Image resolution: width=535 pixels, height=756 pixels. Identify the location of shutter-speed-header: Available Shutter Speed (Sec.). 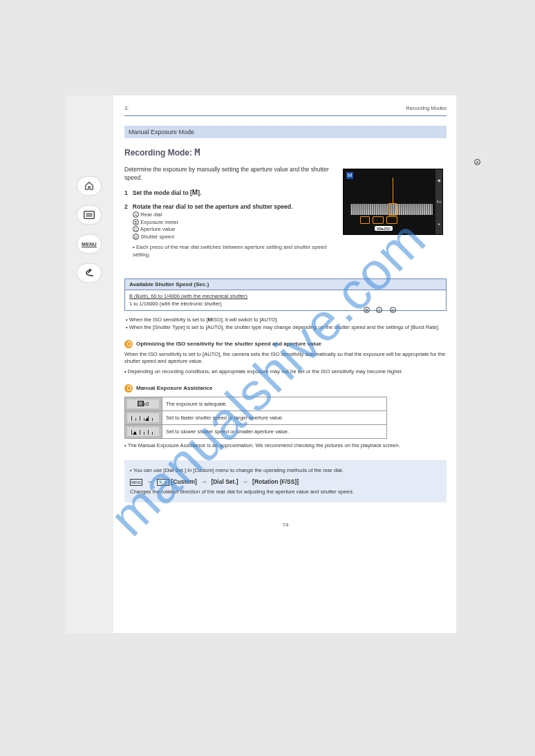
(285, 285).